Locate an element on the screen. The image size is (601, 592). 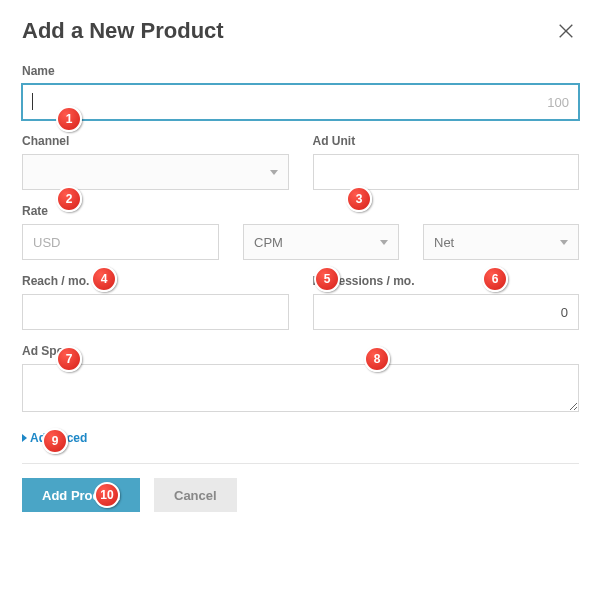
netgross-value: Net is located at coordinates (444, 242).